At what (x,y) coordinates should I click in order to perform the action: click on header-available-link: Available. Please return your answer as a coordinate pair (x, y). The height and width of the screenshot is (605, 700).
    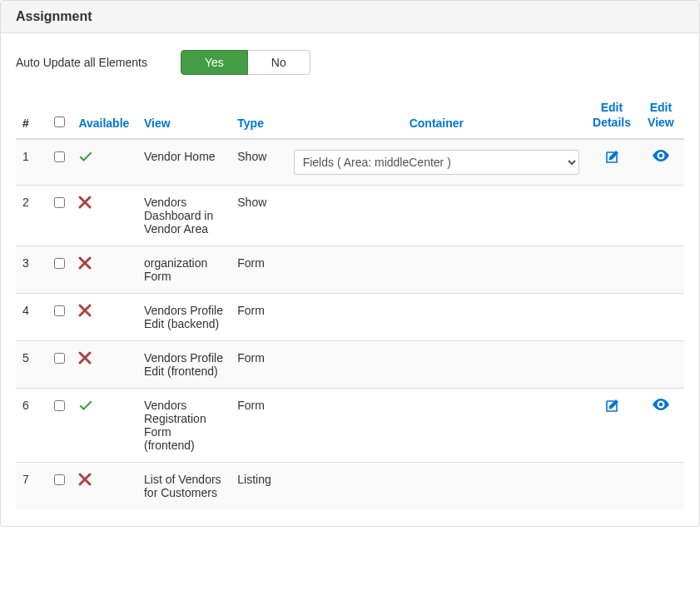
    Looking at the image, I should click on (103, 123).